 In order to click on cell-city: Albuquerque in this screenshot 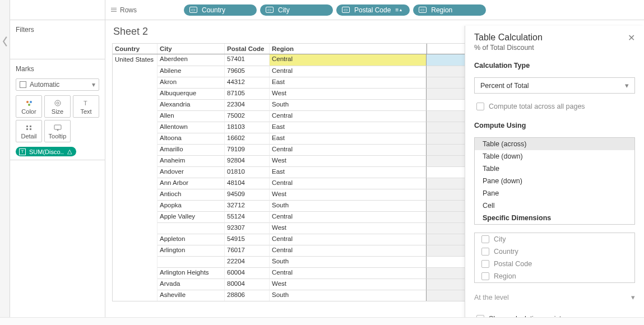, I will do `click(191, 94)`.